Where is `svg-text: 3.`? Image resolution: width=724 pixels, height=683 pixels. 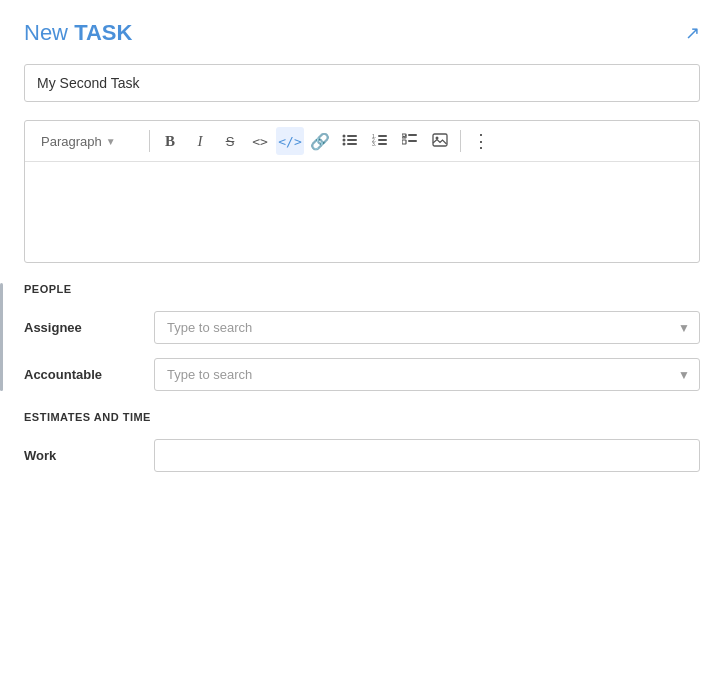 svg-text: 3. is located at coordinates (374, 144).